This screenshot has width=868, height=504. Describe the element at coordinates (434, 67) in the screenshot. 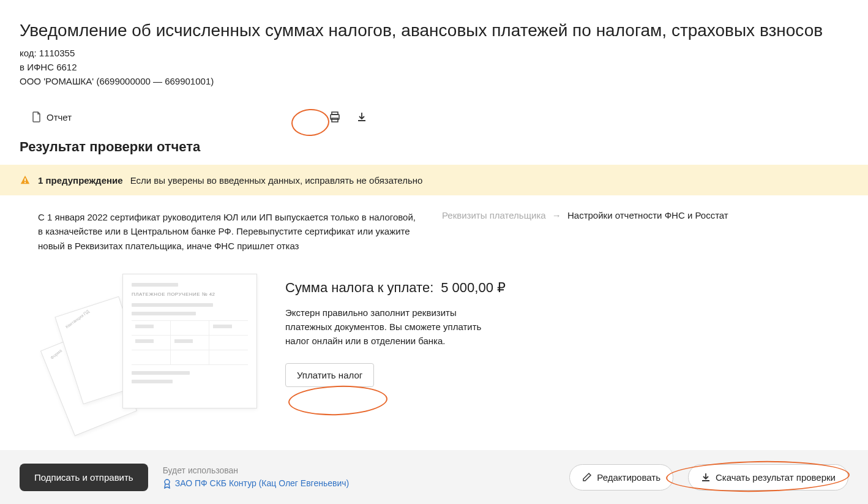

I see `dest-line: в ИФНС 6612` at that location.